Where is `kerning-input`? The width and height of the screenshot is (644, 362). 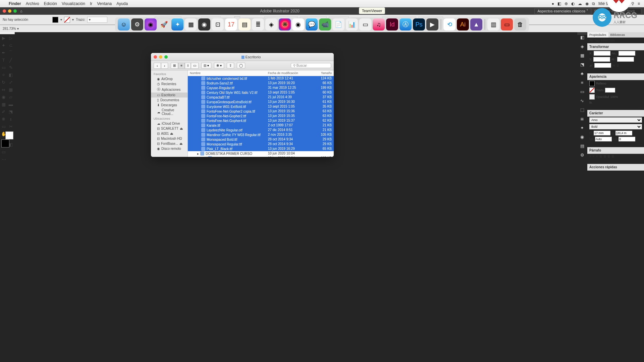 kerning-input is located at coordinates (603, 139).